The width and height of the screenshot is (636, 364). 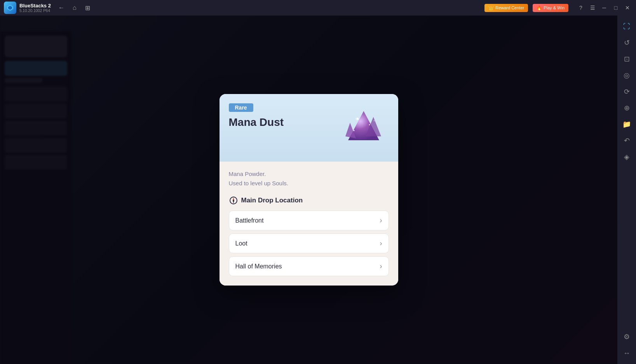 What do you see at coordinates (627, 108) in the screenshot?
I see `sidebar-gamepad-icon: ⊕` at bounding box center [627, 108].